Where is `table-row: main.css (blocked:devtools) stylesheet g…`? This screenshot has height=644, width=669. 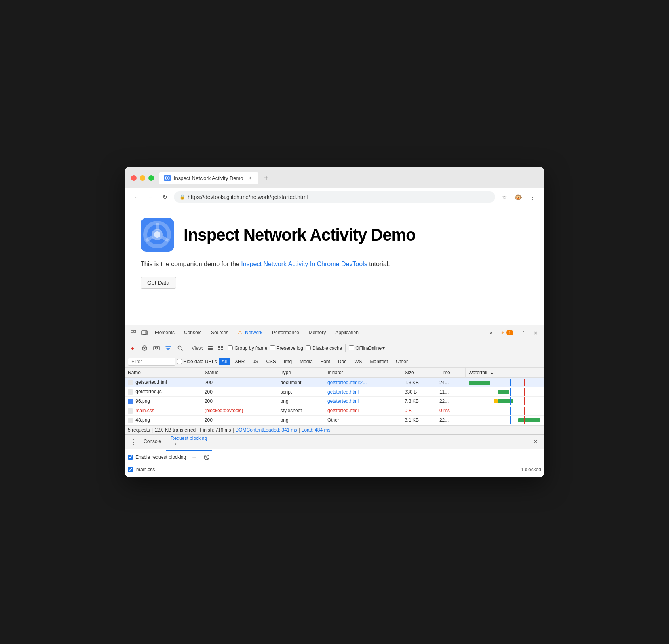 table-row: main.css (blocked:devtools) stylesheet g… is located at coordinates (334, 411).